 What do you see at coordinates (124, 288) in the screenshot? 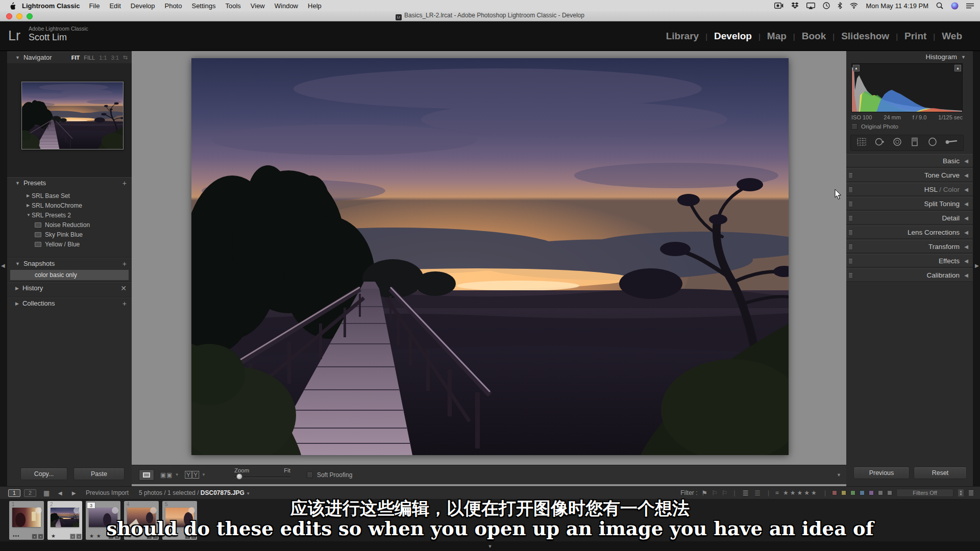
I see `clear-history-button: ✕` at bounding box center [124, 288].